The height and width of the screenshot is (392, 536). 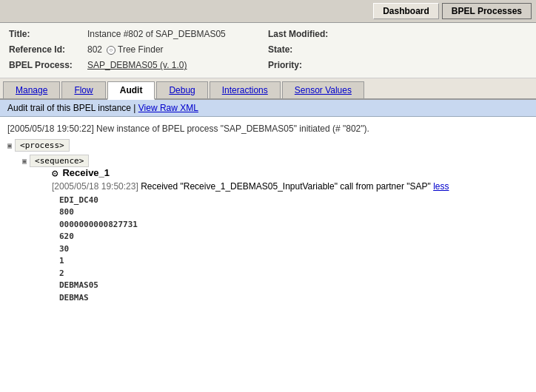 I want to click on last-modified-row: Last Modified:, so click(x=398, y=34).